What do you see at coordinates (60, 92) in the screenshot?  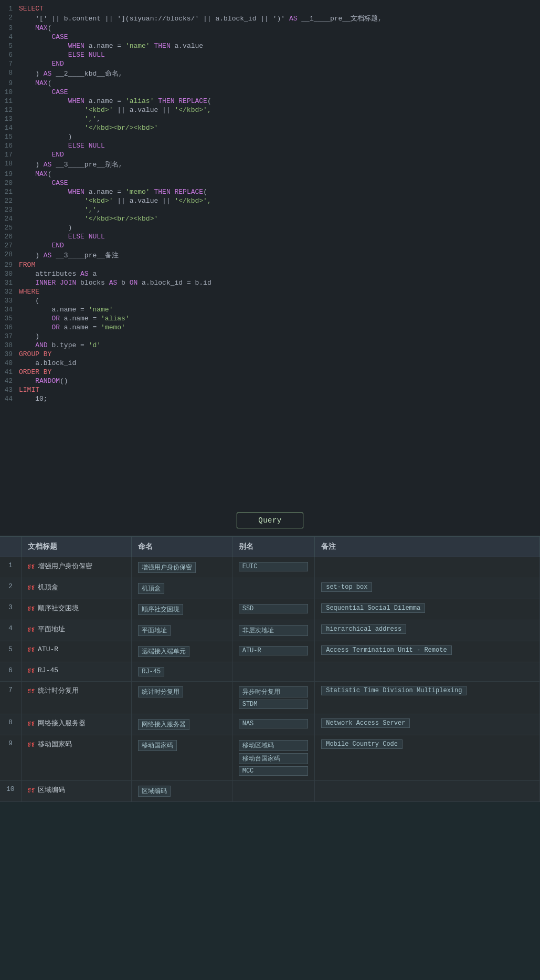 I see `code-token: CASE` at bounding box center [60, 92].